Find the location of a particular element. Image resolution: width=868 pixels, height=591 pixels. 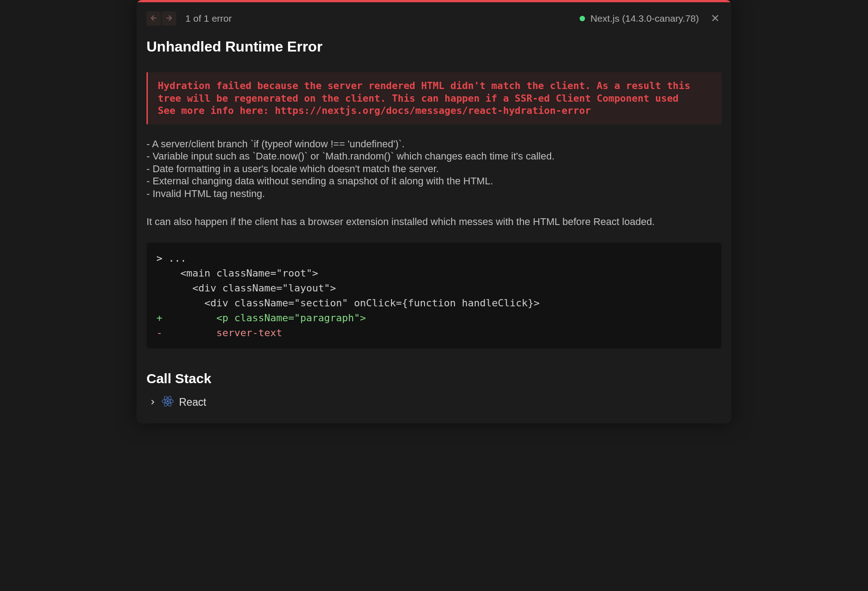

arrow-left-icon is located at coordinates (154, 19).